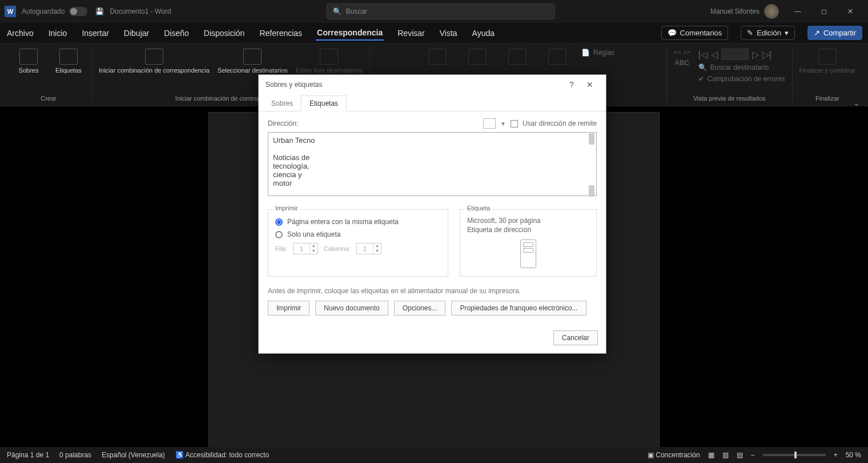 The image size is (868, 463). Describe the element at coordinates (134, 455) in the screenshot. I see `language-indicator: Español (Venezuela)` at that location.